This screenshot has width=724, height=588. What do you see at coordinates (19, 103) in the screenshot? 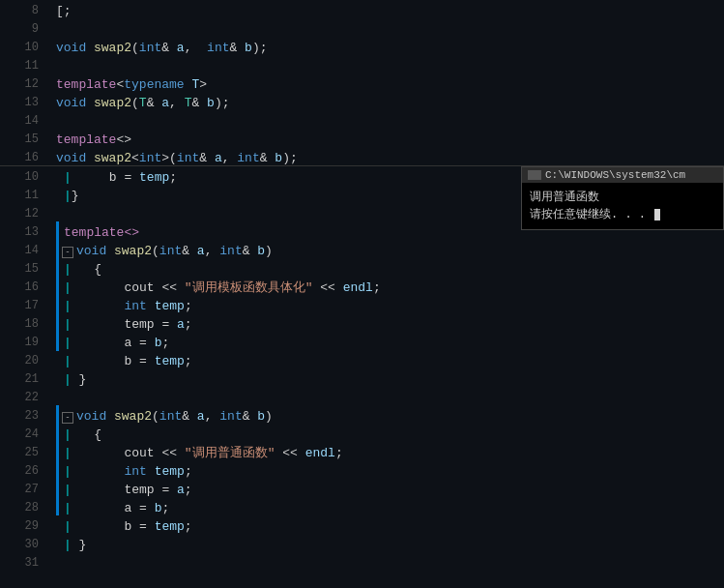
I see `ln-13: 13` at bounding box center [19, 103].